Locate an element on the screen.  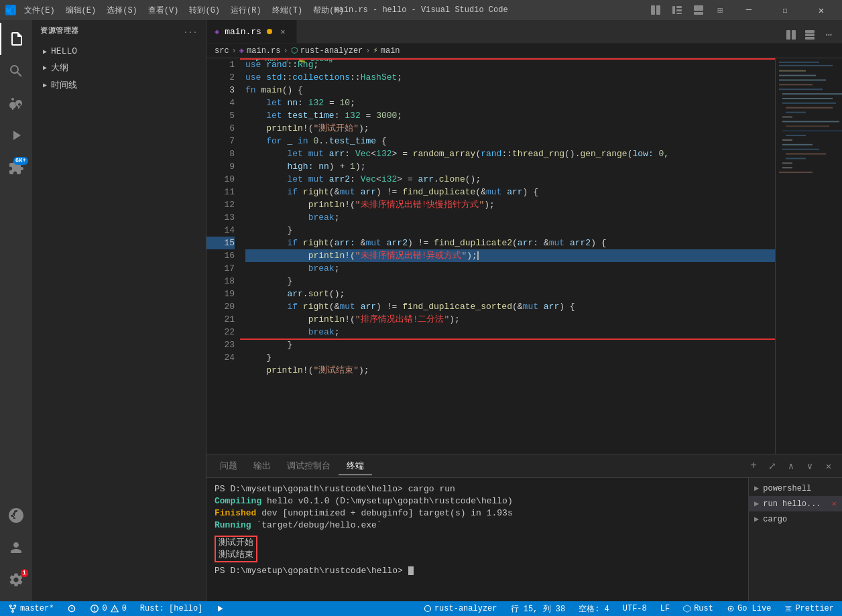
terminal-instance-powershell: ▶ powershell is located at coordinates (795, 488).